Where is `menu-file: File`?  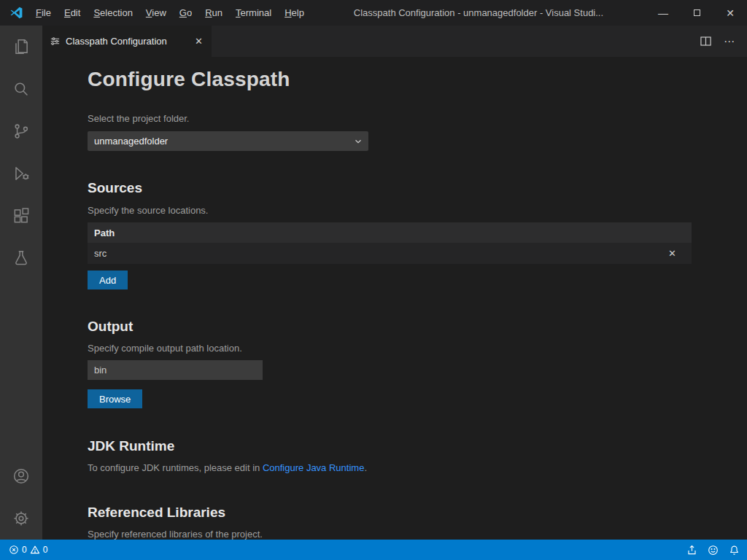
menu-file: File is located at coordinates (44, 13).